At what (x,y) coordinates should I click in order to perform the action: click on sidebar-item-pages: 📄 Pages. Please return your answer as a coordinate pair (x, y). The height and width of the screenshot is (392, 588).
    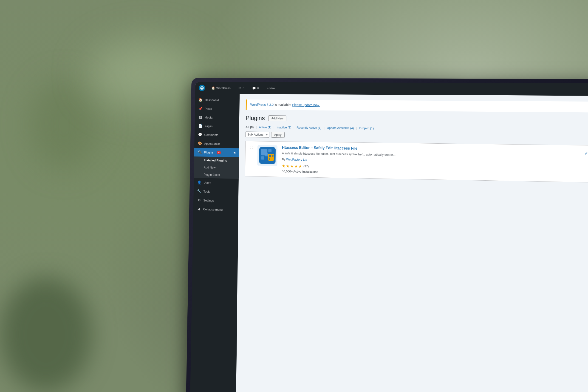
    Looking at the image, I should click on (217, 126).